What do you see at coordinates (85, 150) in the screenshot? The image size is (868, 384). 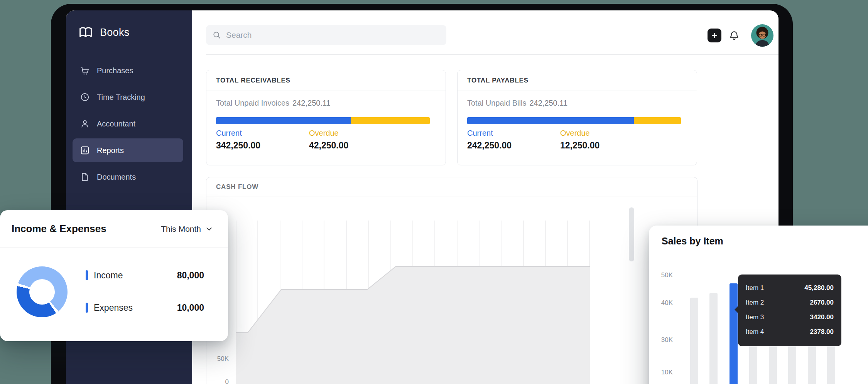 I see `bar-chart-icon` at bounding box center [85, 150].